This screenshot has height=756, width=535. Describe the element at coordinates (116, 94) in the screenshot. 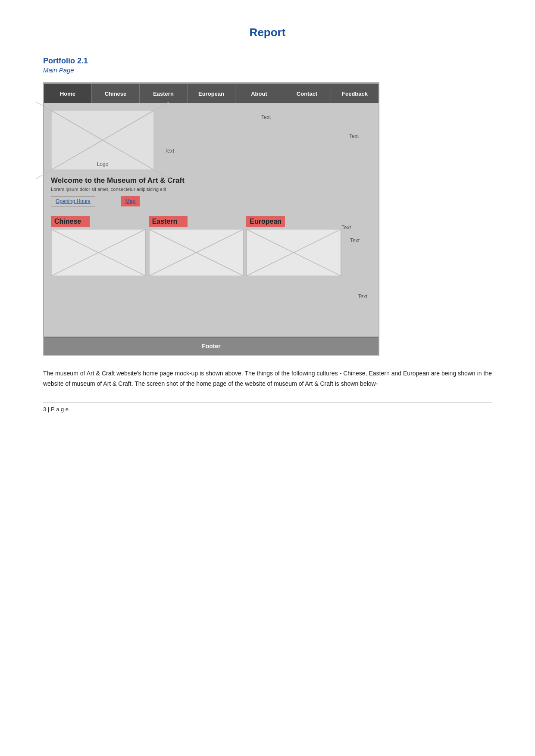

I see `nav-item-chinese: Chinese` at that location.